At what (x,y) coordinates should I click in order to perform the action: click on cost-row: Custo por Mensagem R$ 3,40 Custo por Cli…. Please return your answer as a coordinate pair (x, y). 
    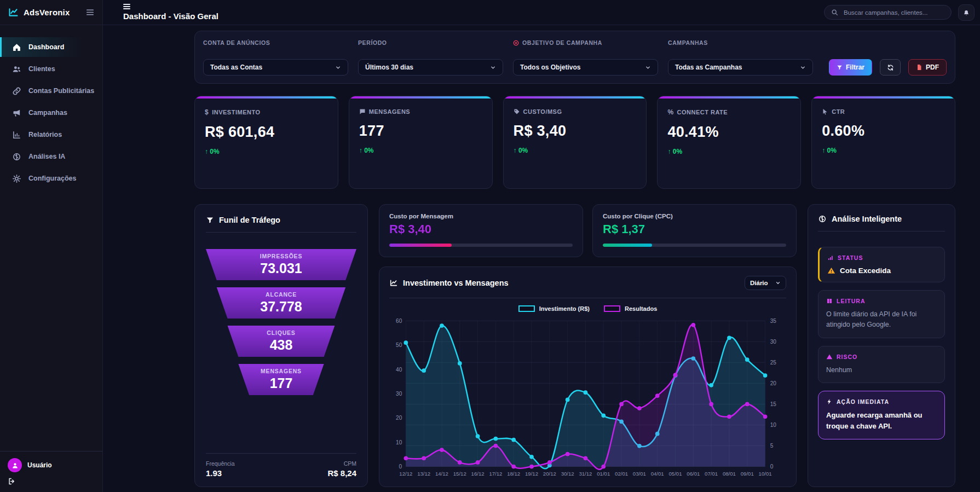
    Looking at the image, I should click on (588, 231).